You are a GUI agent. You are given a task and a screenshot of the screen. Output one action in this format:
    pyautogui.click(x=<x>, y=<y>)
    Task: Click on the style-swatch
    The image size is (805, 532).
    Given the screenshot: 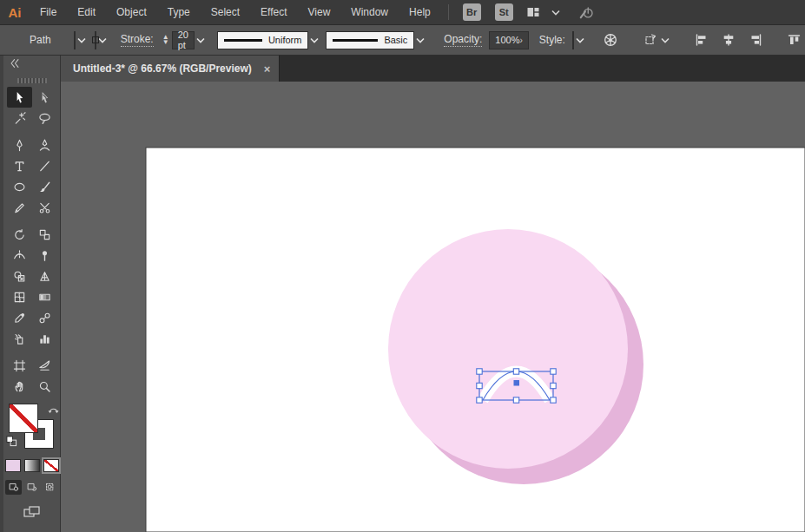 What is the action you would take?
    pyautogui.click(x=573, y=40)
    